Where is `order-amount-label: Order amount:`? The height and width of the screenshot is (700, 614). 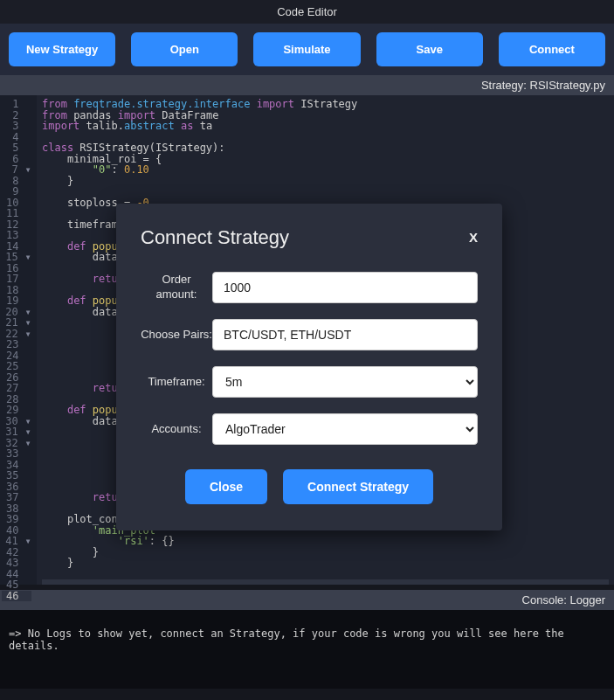
order-amount-label: Order amount: is located at coordinates (176, 288).